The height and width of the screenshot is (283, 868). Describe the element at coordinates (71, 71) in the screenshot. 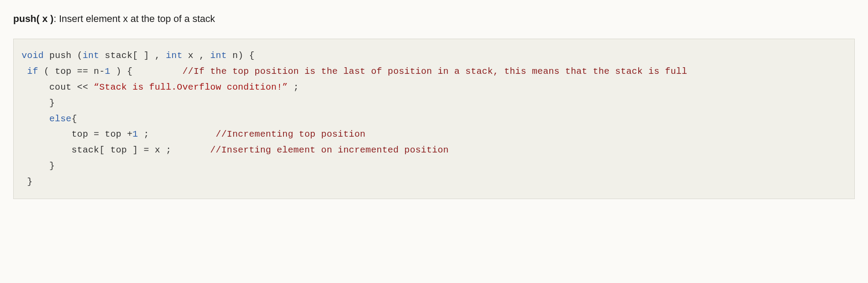

I see `code-token: ( top == n-` at that location.